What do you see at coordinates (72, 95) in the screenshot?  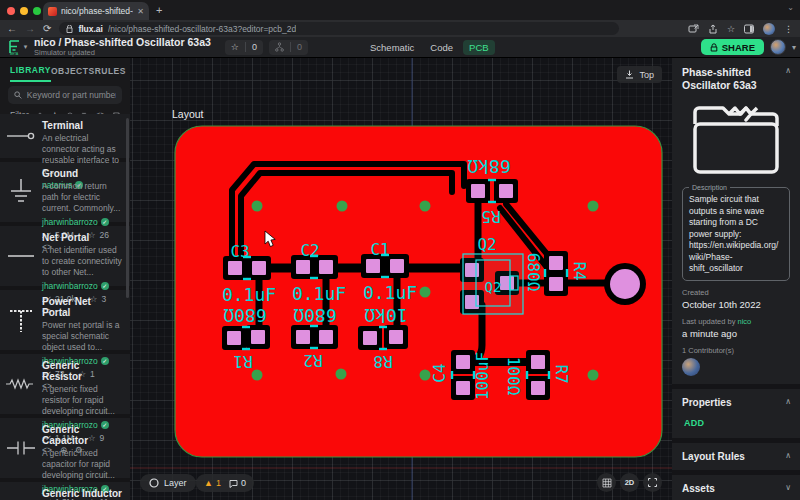 I see `search-placeholder: Keyword or part number` at bounding box center [72, 95].